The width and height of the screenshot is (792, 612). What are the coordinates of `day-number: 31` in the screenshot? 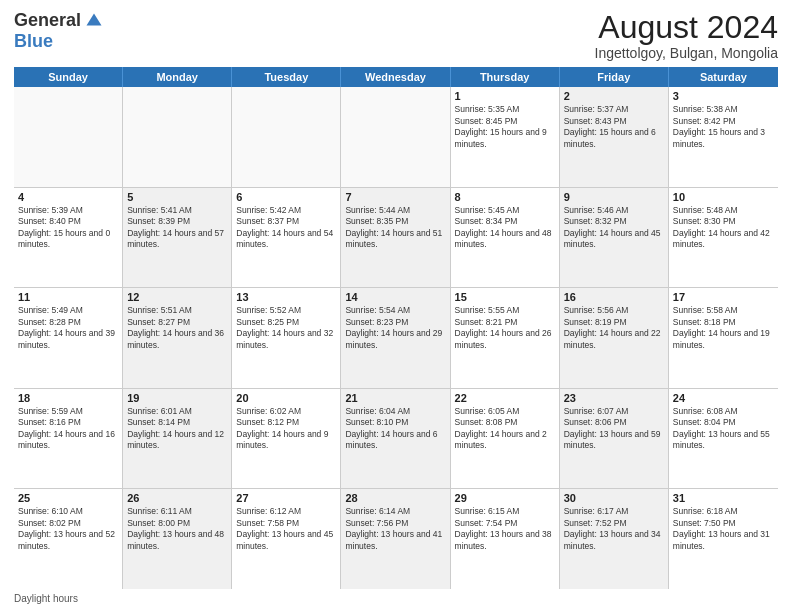 It's located at (724, 498).